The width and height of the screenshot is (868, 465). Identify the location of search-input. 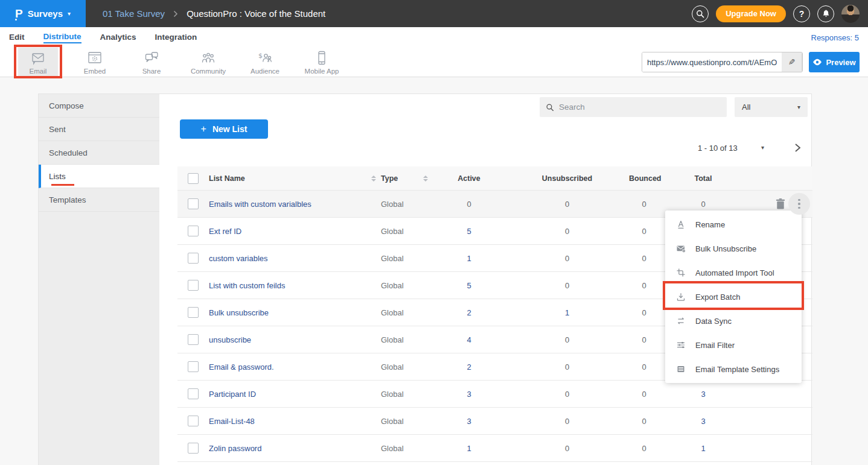
(640, 107).